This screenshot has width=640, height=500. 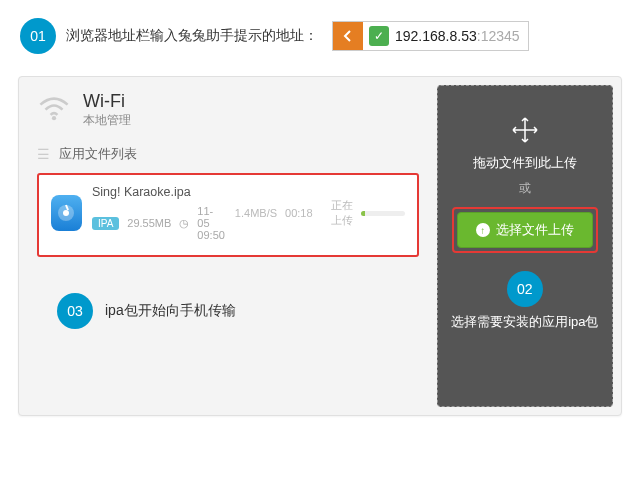 I want to click on file-size: 29.55MB, so click(x=149, y=223).